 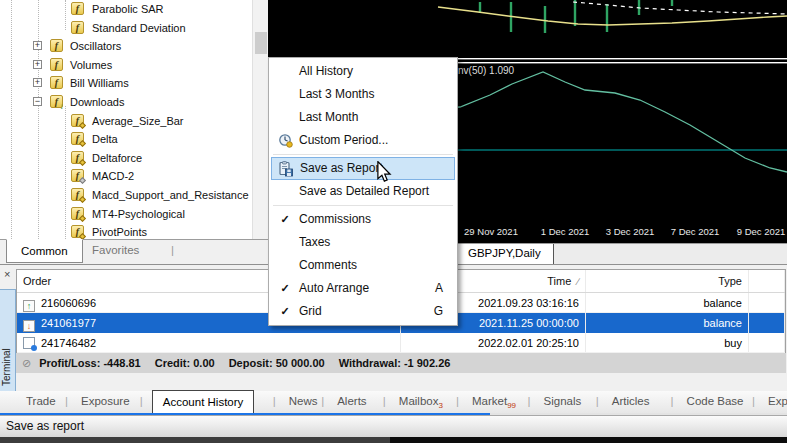 I want to click on menu-item-label: Auto Arrange, so click(x=334, y=288).